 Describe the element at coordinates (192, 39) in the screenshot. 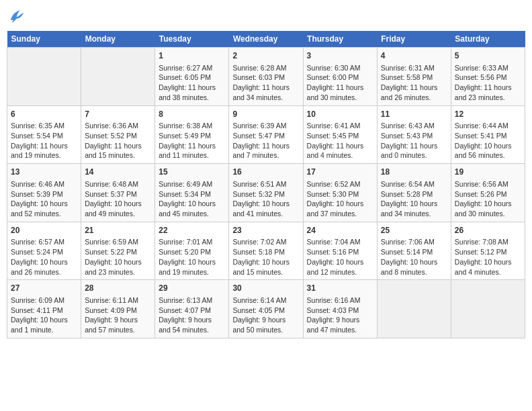

I see `weekday-header-tuesday: Tuesday` at that location.